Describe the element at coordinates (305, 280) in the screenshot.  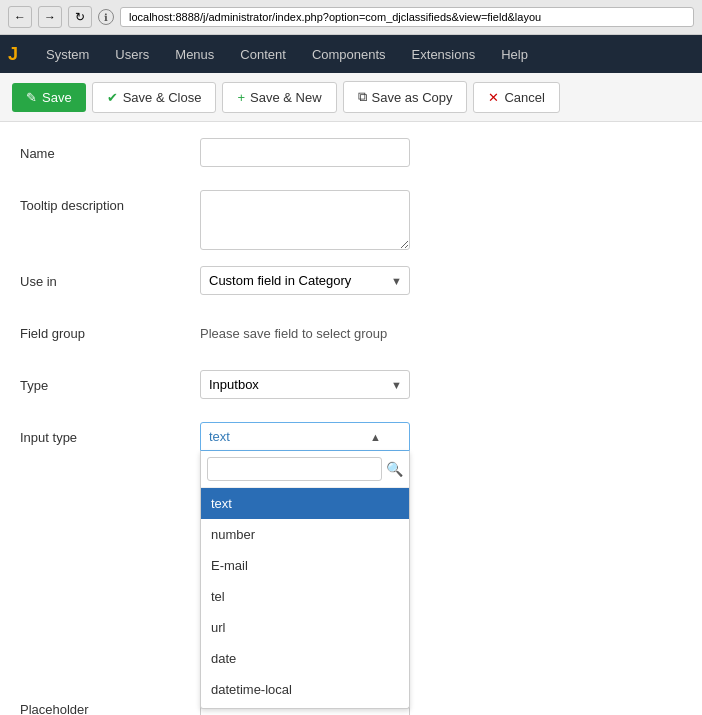
I see `use-in-select: Custom field in Category` at that location.